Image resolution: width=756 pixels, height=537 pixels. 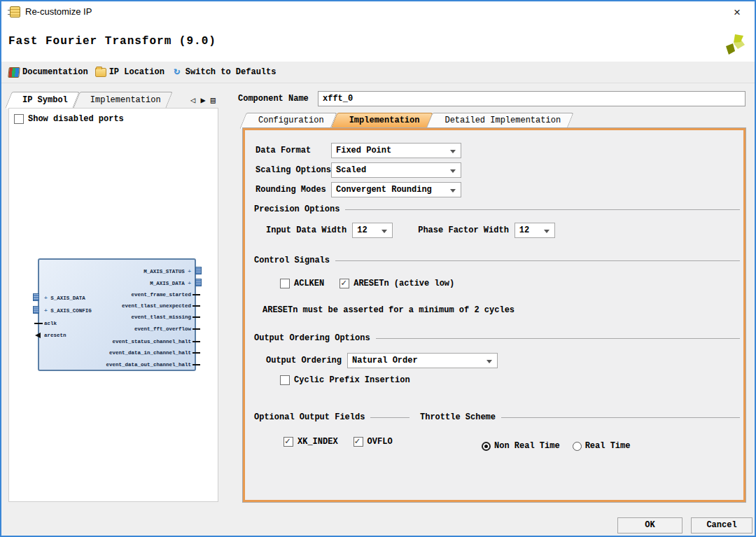 I want to click on ip-symbol-block: + S_AXIS_DATA + S_AXIS_CONFIG aclk arese…, so click(x=117, y=315).